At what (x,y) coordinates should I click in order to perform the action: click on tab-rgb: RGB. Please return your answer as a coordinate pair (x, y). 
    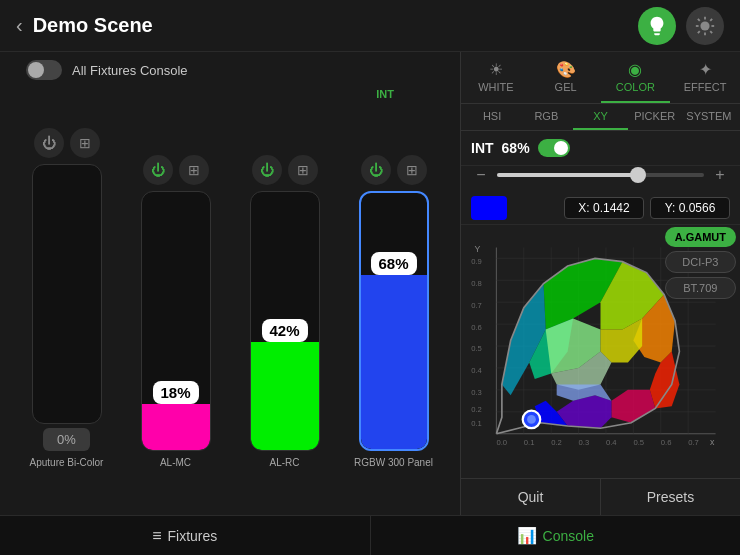
    Looking at the image, I should click on (546, 117).